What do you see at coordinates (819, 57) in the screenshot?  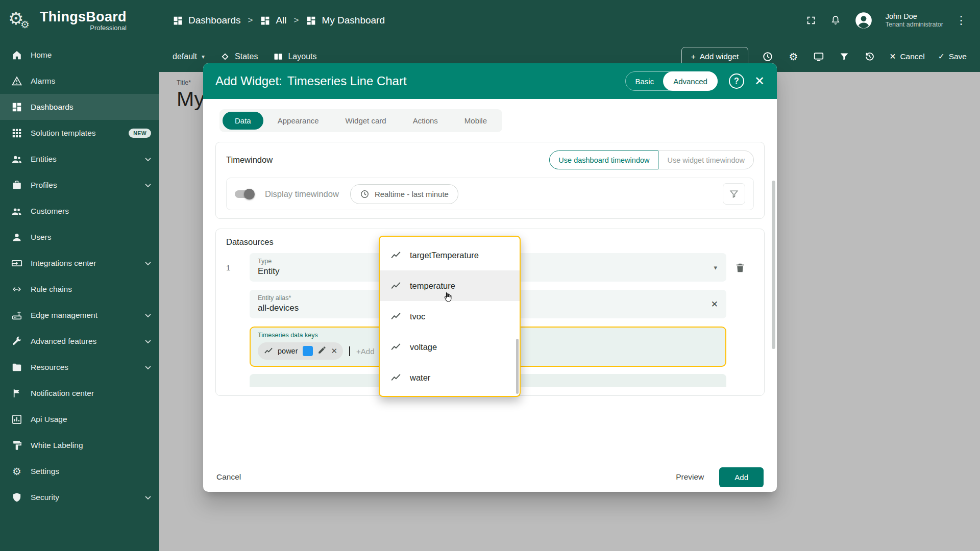 I see `entity-aliases-icon` at bounding box center [819, 57].